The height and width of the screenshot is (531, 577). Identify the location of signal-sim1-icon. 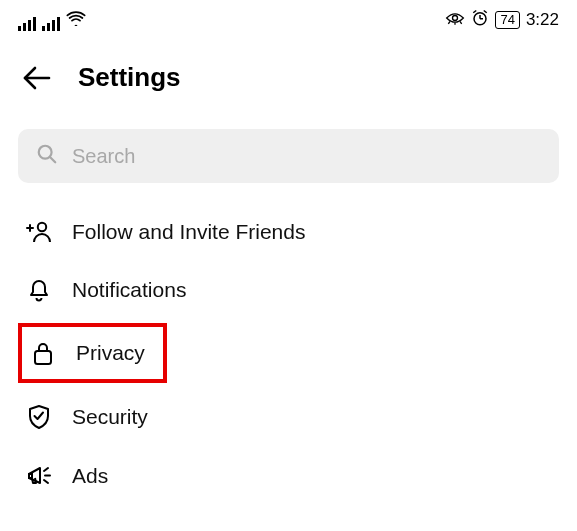
(27, 23).